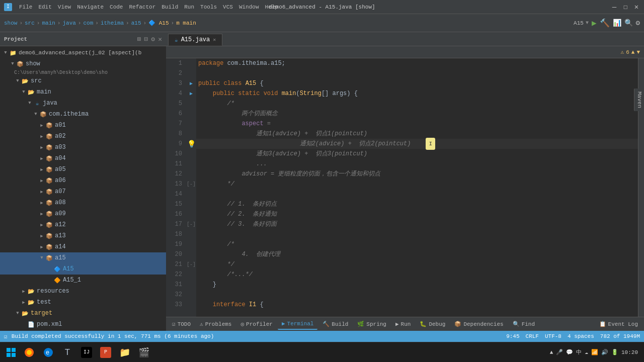  What do you see at coordinates (191, 224) in the screenshot?
I see `gutter-fold17: [-]` at bounding box center [191, 224].